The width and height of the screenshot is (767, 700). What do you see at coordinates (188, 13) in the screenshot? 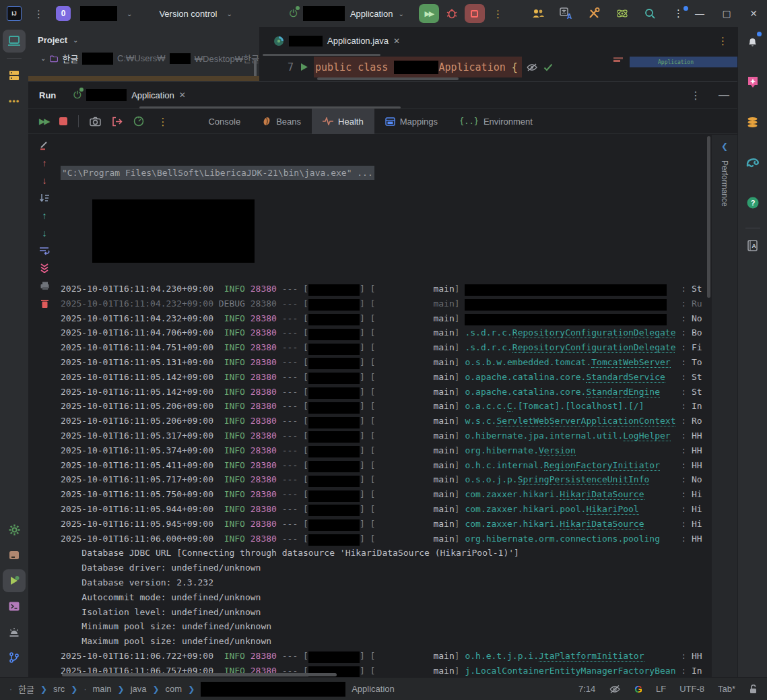
I see `version-control-menu: Version control` at bounding box center [188, 13].